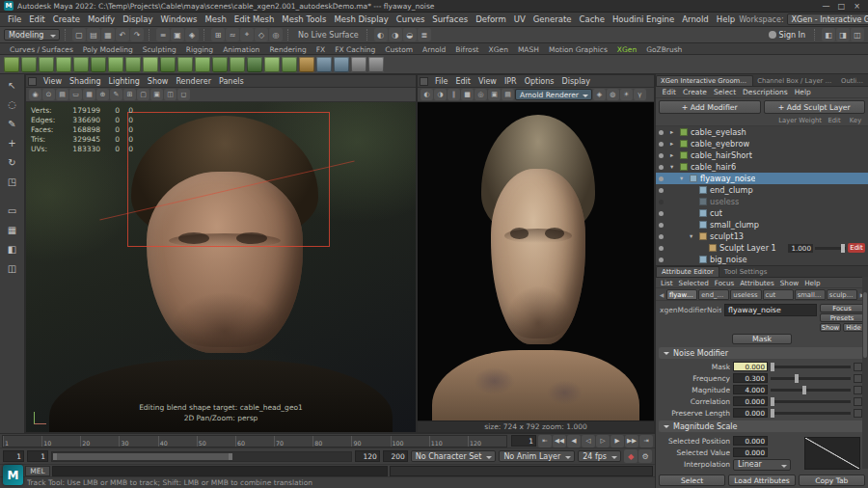 This screenshot has width=868, height=488. I want to click on attribute-editor-footer-0: Select, so click(692, 480).